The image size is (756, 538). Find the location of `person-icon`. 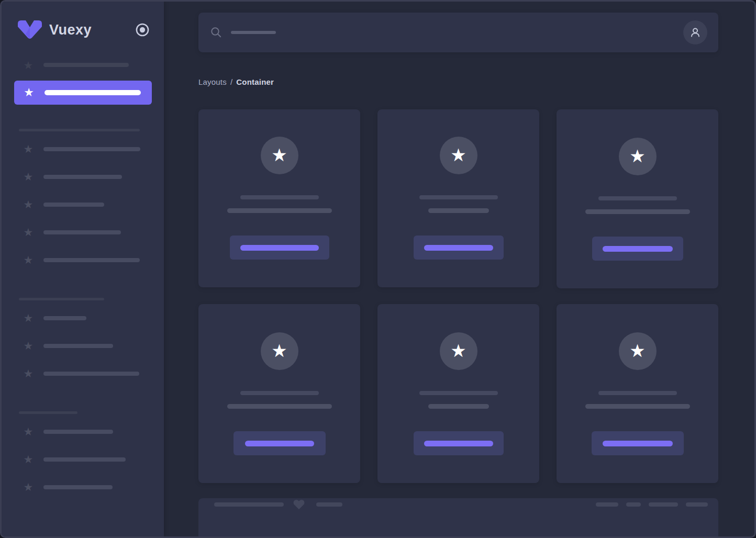

person-icon is located at coordinates (695, 32).